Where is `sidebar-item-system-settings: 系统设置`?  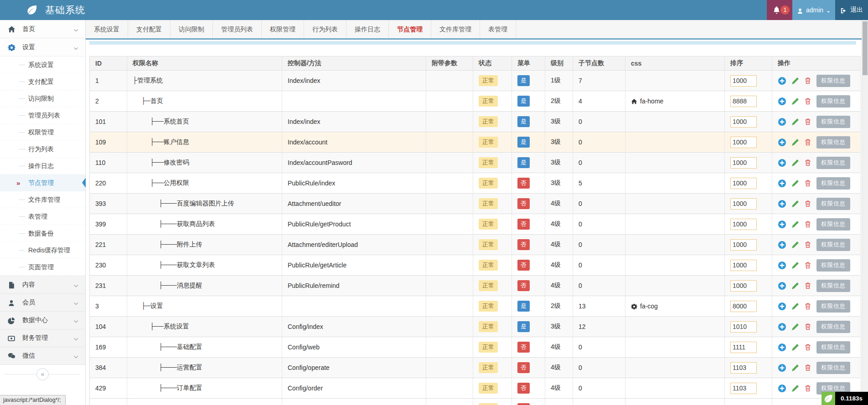
sidebar-item-system-settings: 系统设置 is located at coordinates (43, 65).